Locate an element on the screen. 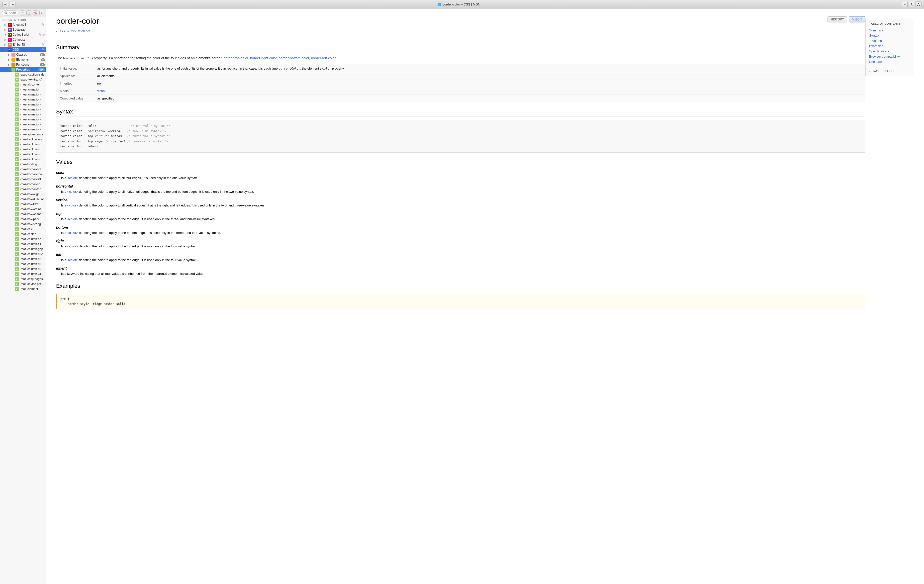  toc-tags-link: 🏷 TAGS is located at coordinates (875, 71).